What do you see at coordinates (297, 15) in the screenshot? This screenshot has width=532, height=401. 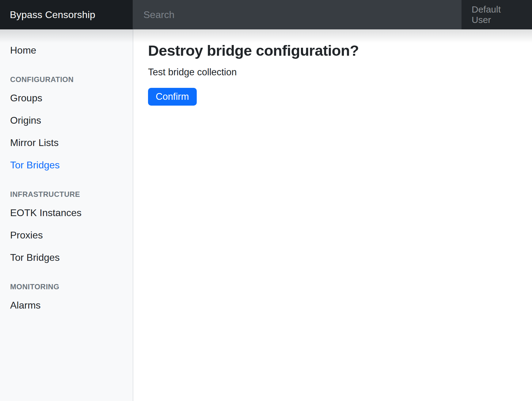 I see `search-bar` at bounding box center [297, 15].